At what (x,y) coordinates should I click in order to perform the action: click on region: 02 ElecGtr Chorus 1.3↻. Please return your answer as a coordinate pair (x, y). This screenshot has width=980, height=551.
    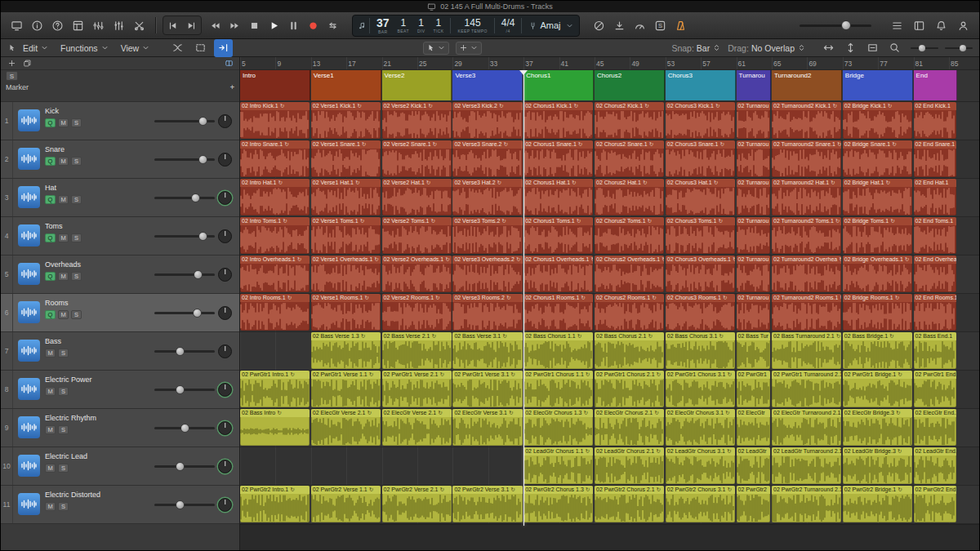
    Looking at the image, I should click on (559, 428).